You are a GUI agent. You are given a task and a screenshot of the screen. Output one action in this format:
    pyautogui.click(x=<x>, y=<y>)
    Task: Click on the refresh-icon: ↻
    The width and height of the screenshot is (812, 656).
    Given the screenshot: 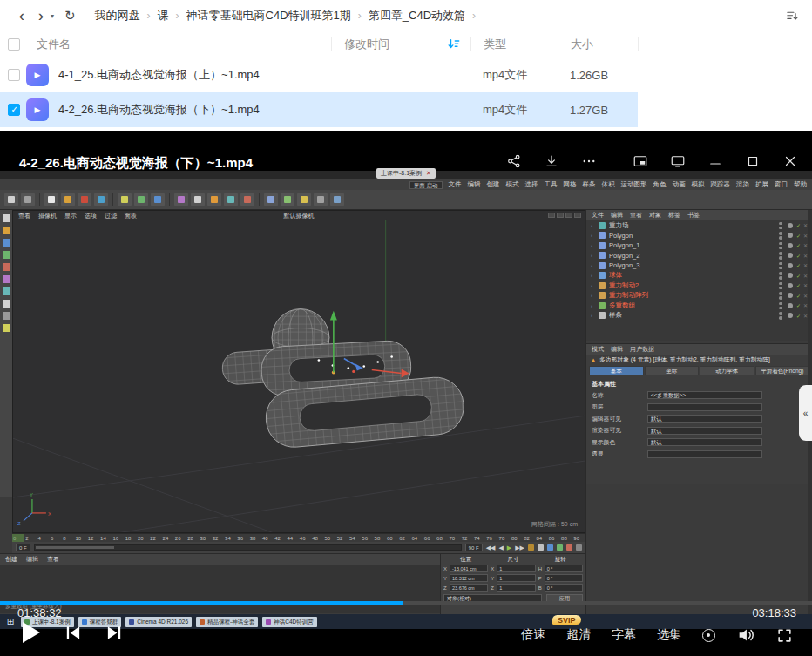 What is the action you would take?
    pyautogui.click(x=70, y=16)
    